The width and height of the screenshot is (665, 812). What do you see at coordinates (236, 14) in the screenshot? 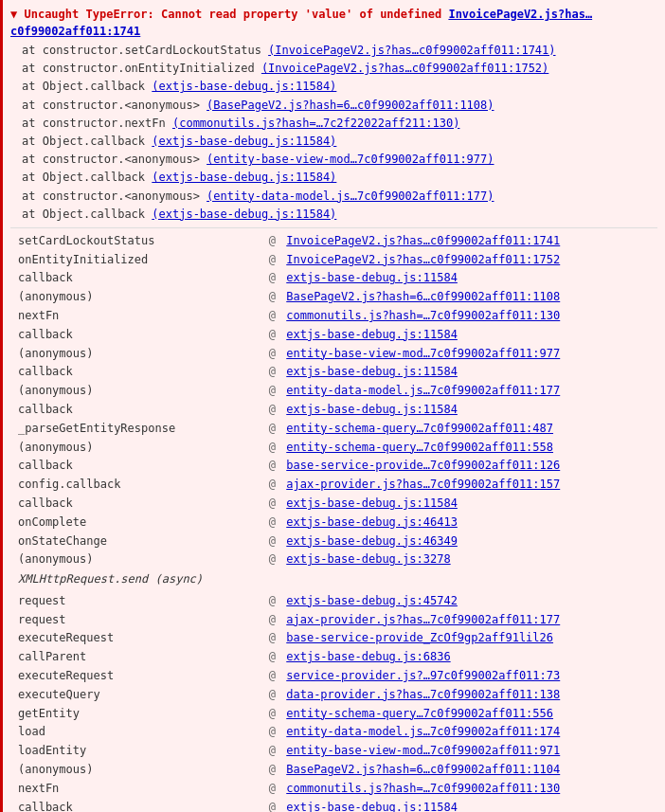
I see `error-type: Uncaught TypeError: Cannot read property…` at bounding box center [236, 14].